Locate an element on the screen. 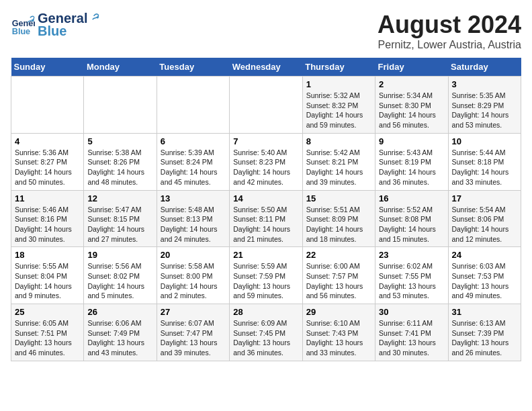 Image resolution: width=532 pixels, height=411 pixels. day-header-saturday: Saturday is located at coordinates (484, 67).